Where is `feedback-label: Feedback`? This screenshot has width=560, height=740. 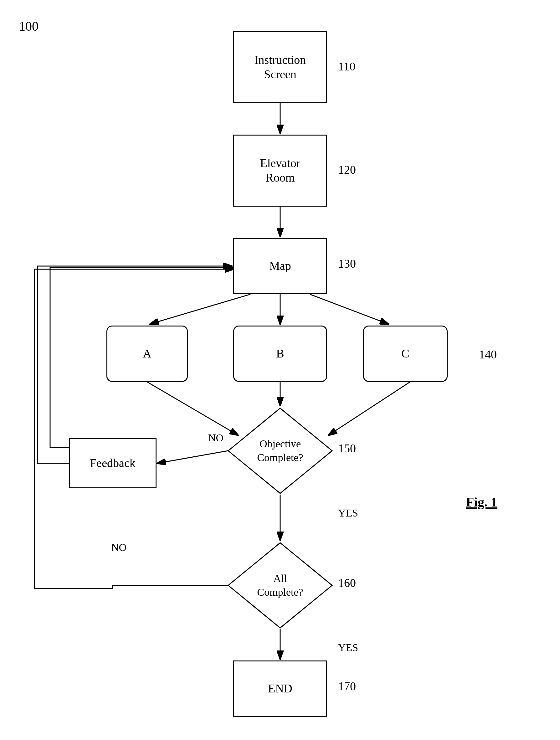
feedback-label: Feedback is located at coordinates (113, 463).